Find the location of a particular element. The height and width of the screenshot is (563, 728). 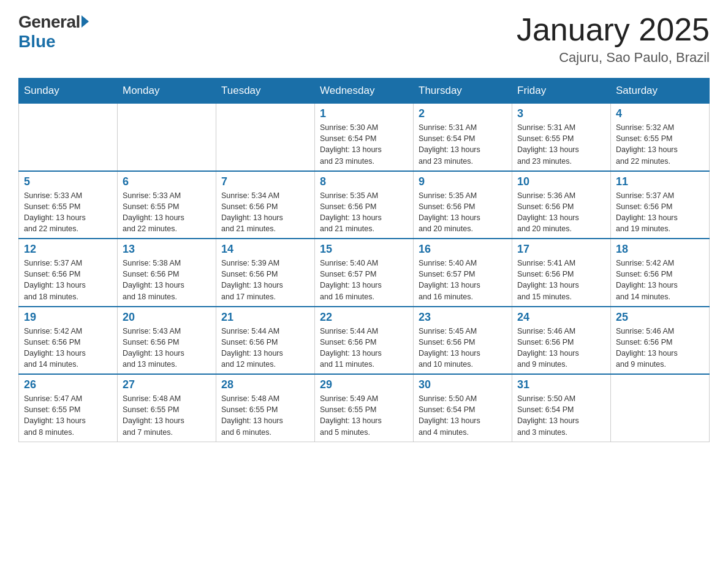

calendar-cell: 26Sunrise: 5:47 AM Sunset: 6:55 PM Dayli… is located at coordinates (69, 408).